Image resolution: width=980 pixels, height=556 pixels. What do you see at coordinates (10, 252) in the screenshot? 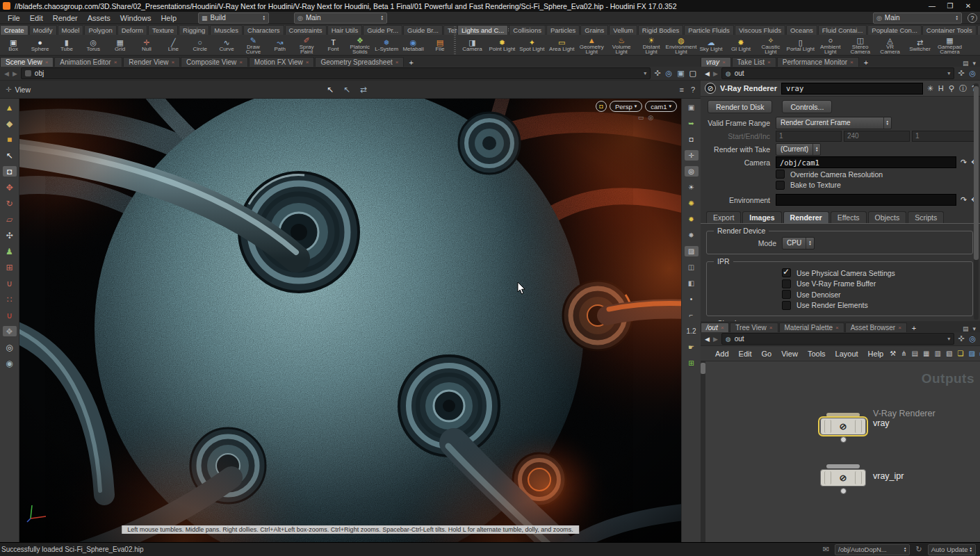
I see `character-pick-icon: ♟` at bounding box center [10, 252].